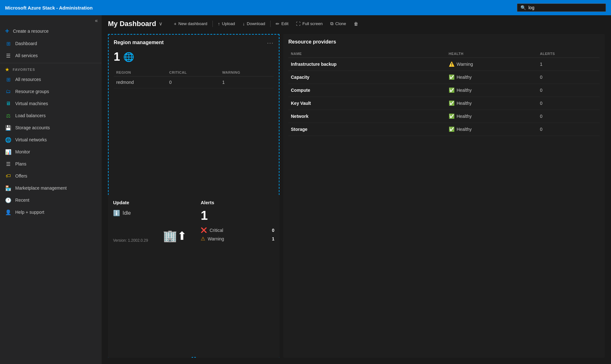  Describe the element at coordinates (338, 24) in the screenshot. I see `clone-button: ⧉ Clone` at that location.